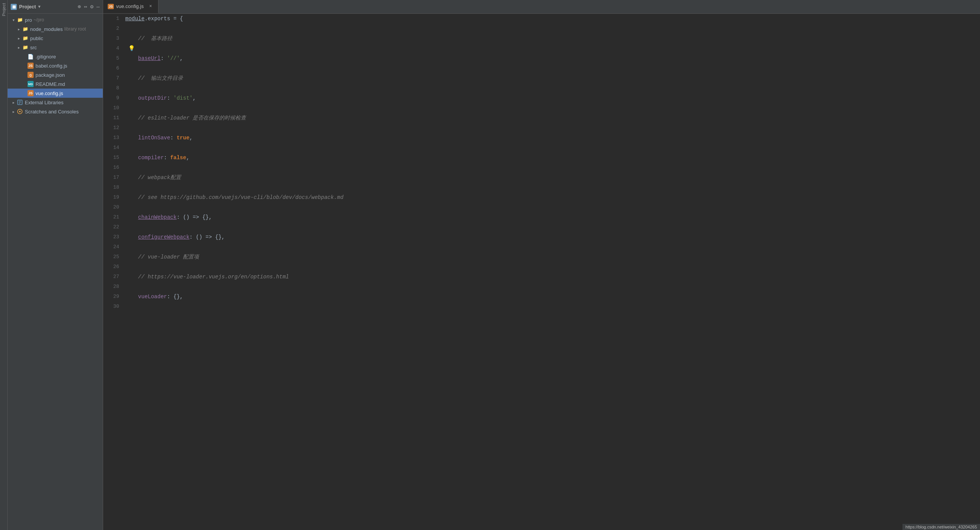 Image resolution: width=980 pixels, height=530 pixels. I want to click on tab-label-vue-config: vue.config.js, so click(130, 6).